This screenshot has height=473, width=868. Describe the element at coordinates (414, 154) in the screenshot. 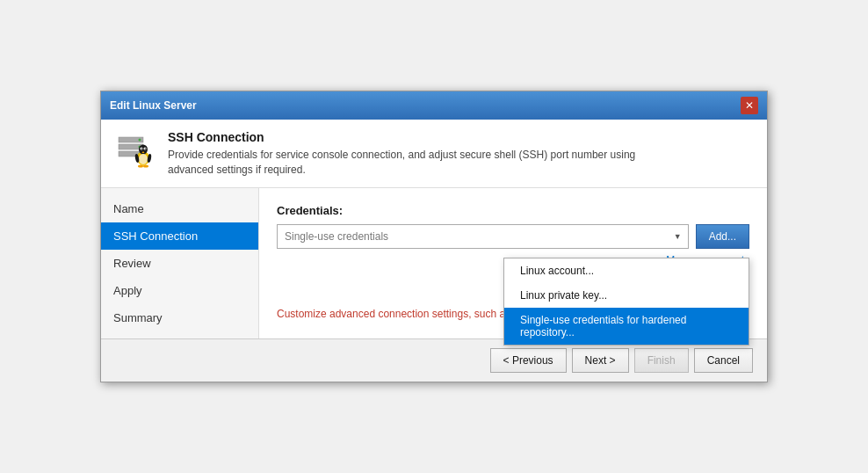

I see `header-text: SSH Connection Provide credentials for s…` at that location.